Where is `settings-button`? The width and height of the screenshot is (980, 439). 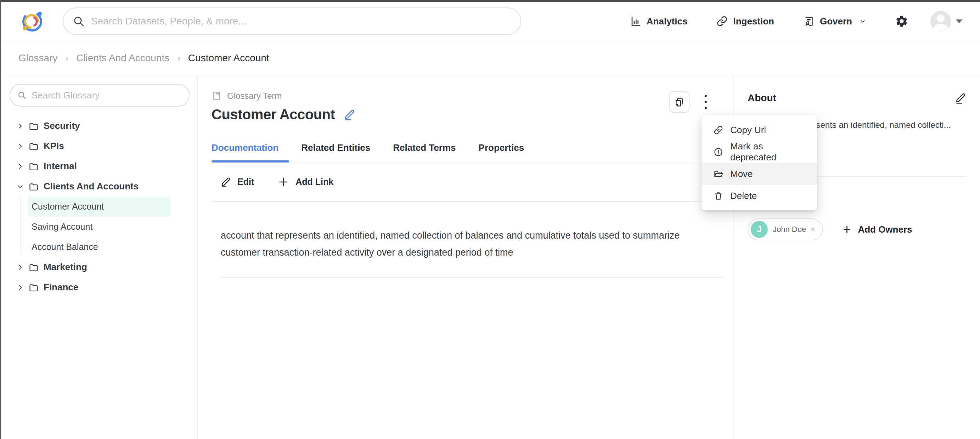
settings-button is located at coordinates (902, 21).